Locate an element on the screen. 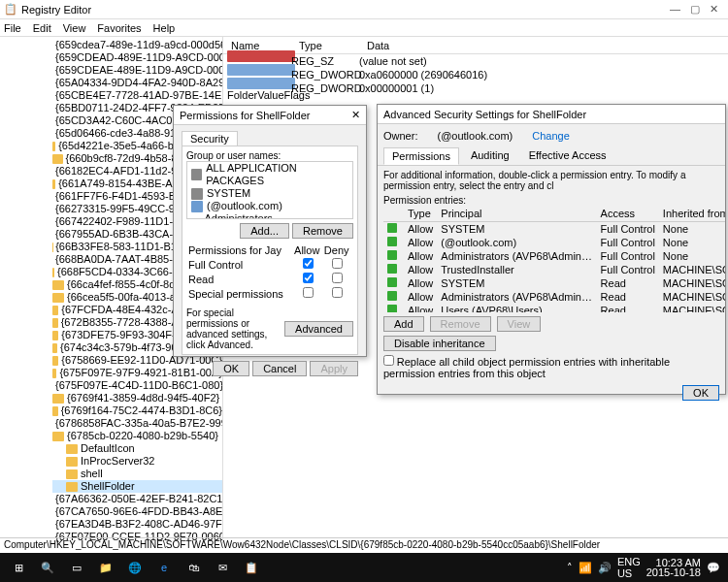 This screenshot has width=728, height=582. menu-file: File is located at coordinates (13, 28).